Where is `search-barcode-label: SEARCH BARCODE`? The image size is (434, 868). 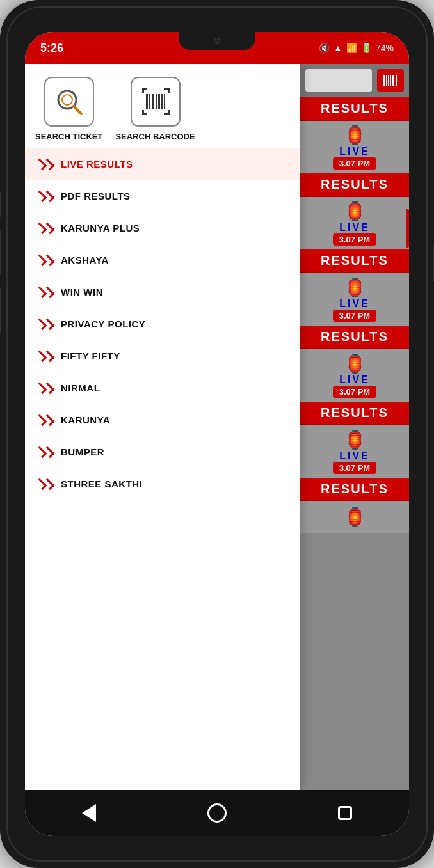
search-barcode-label: SEARCH BARCODE is located at coordinates (155, 137).